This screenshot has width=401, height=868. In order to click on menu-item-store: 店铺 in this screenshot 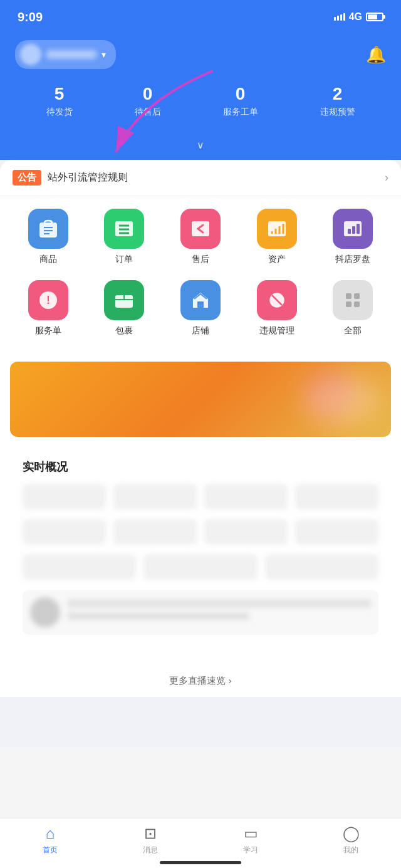, I will do `click(200, 308)`.